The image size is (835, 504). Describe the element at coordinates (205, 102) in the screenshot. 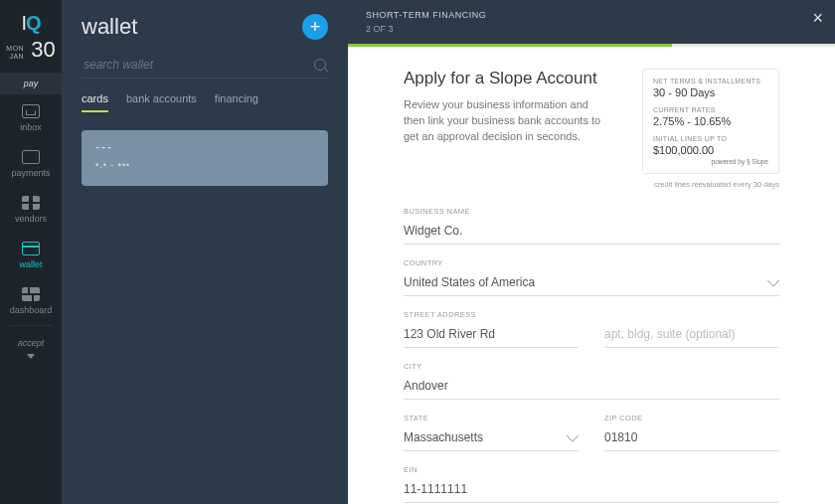

I see `wallet-tabs: cards bank accounts financing` at that location.